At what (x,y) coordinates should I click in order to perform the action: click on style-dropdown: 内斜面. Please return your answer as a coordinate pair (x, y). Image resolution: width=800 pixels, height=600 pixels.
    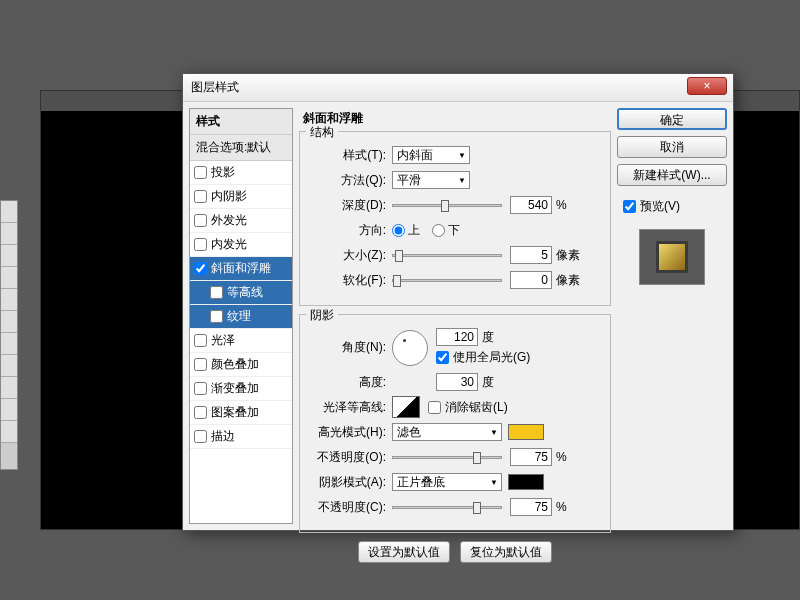
    Looking at the image, I should click on (431, 155).